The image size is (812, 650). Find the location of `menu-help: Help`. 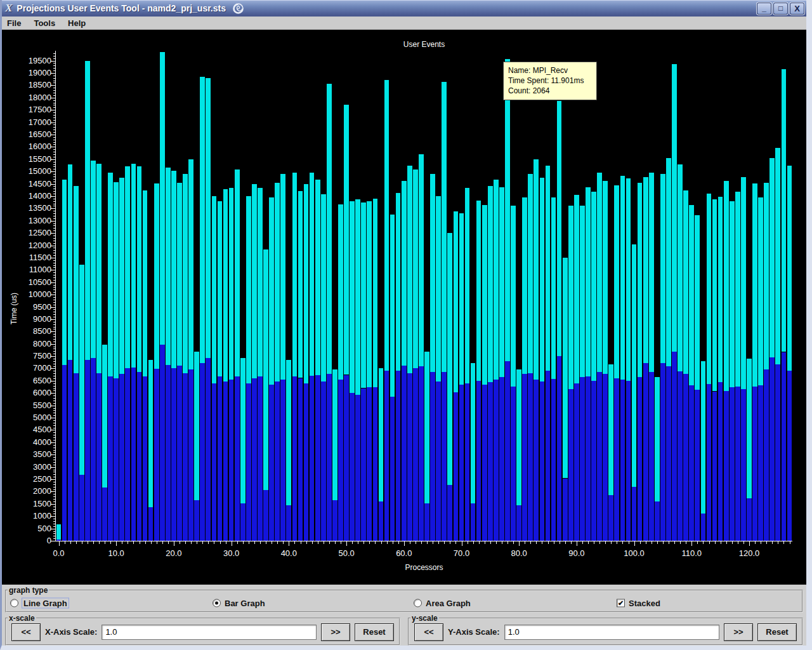

menu-help: Help is located at coordinates (77, 23).